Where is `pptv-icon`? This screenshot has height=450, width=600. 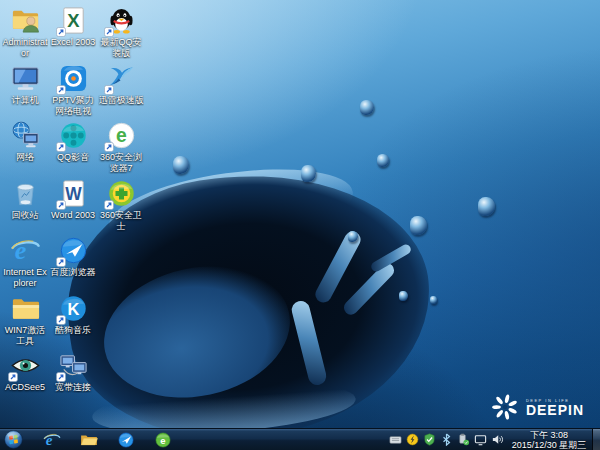
pptv-icon is located at coordinates (74, 78).